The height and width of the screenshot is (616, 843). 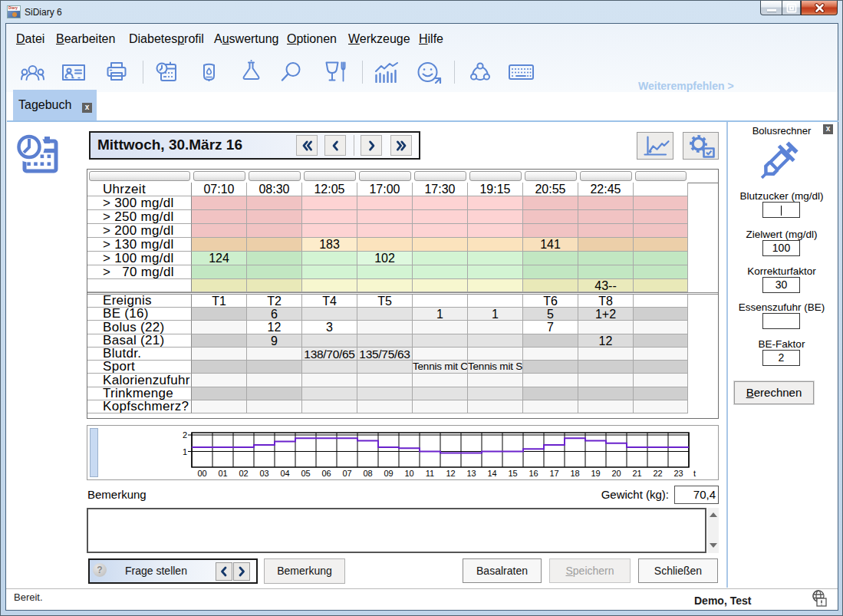 I want to click on svg-text: t, so click(x=695, y=473).